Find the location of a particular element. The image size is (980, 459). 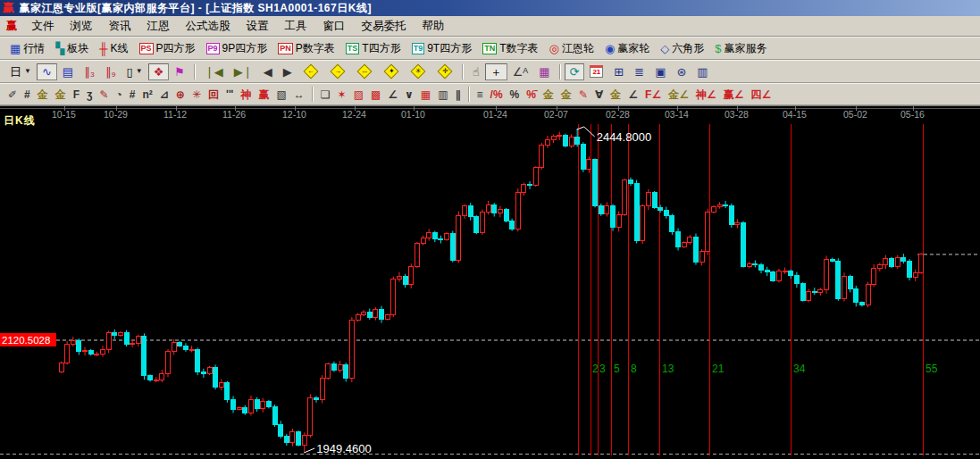

grid-a-icon: ▦ is located at coordinates (425, 95).